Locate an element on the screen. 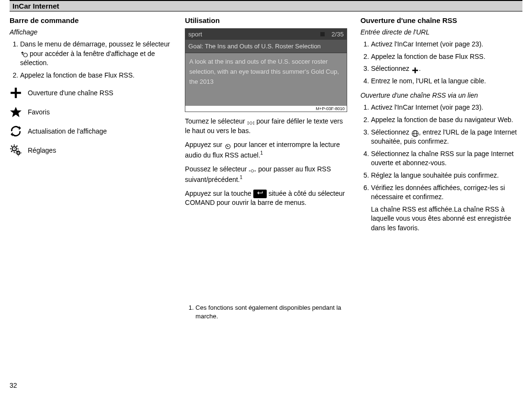 The width and height of the screenshot is (532, 394). screenshot-category: sport is located at coordinates (195, 34).